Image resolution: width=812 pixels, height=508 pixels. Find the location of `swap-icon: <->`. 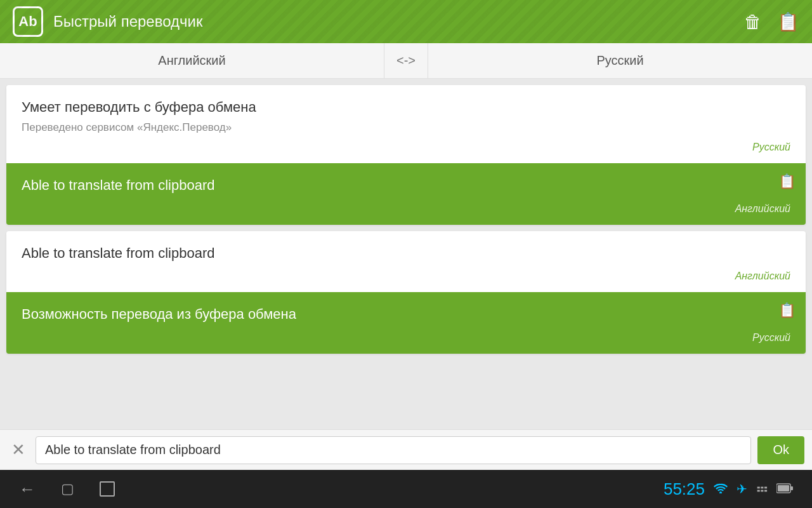

swap-icon: <-> is located at coordinates (406, 61).